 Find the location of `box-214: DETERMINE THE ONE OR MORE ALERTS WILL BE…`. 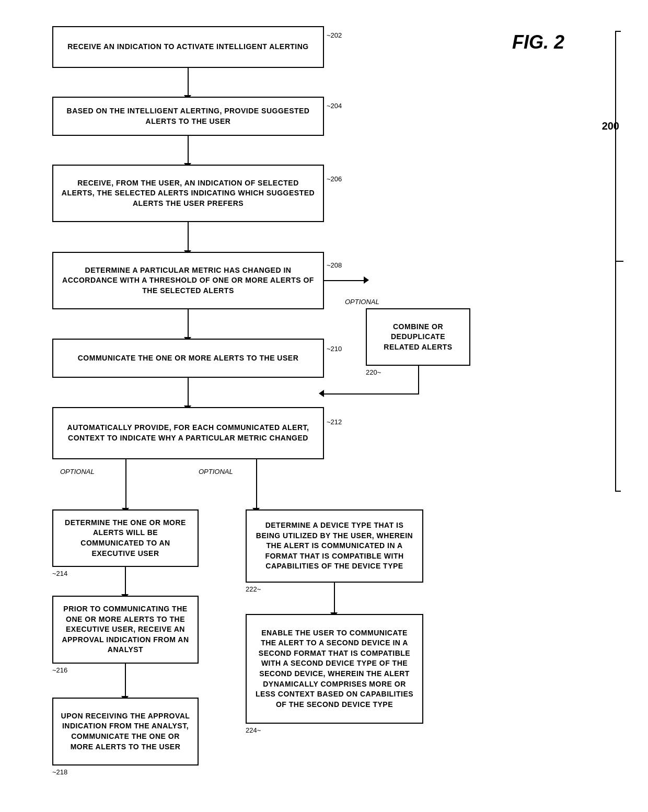

box-214: DETERMINE THE ONE OR MORE ALERTS WILL BE… is located at coordinates (125, 538).